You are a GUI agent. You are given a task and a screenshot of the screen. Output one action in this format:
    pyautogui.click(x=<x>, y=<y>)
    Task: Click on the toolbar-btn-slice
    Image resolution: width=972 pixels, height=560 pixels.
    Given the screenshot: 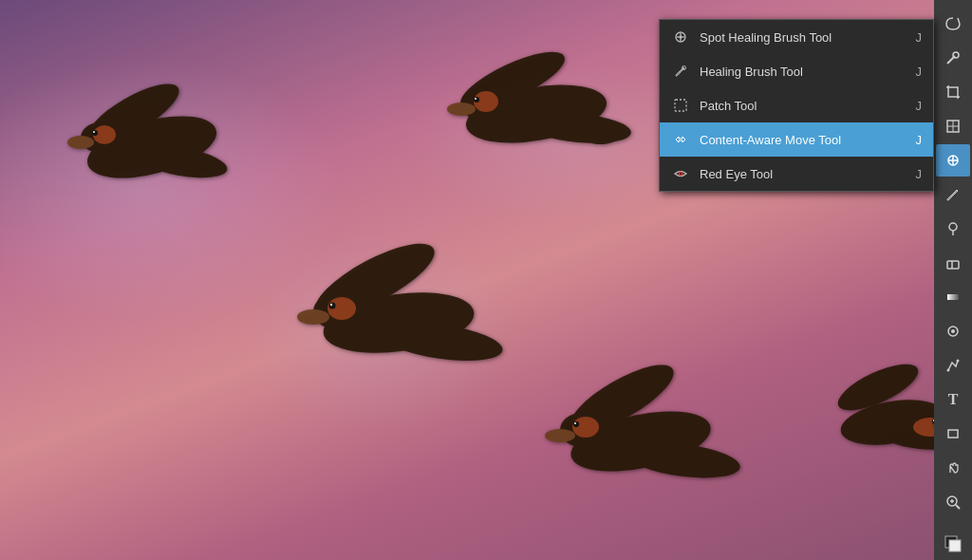 What is the action you would take?
    pyautogui.click(x=953, y=126)
    